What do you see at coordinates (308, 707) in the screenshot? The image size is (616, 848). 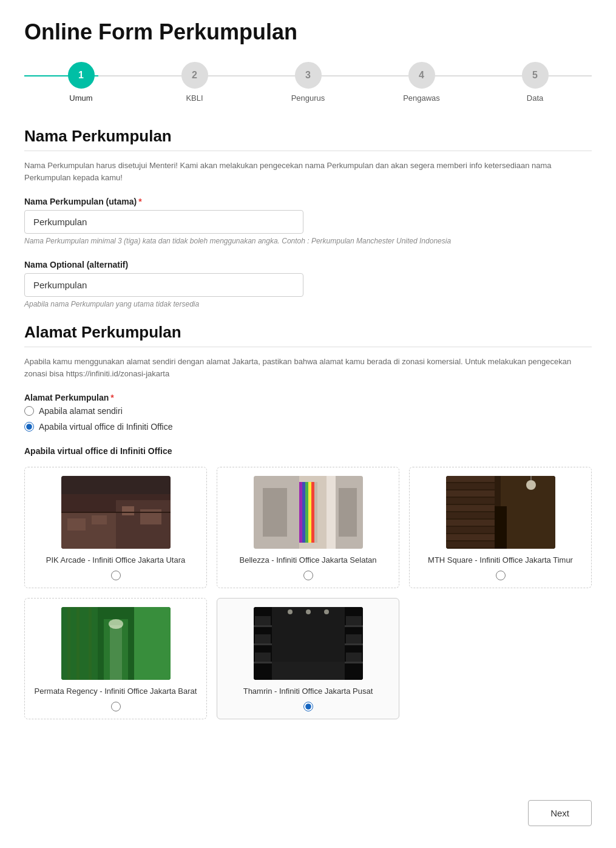 I see `radio-office-thamrin` at bounding box center [308, 707].